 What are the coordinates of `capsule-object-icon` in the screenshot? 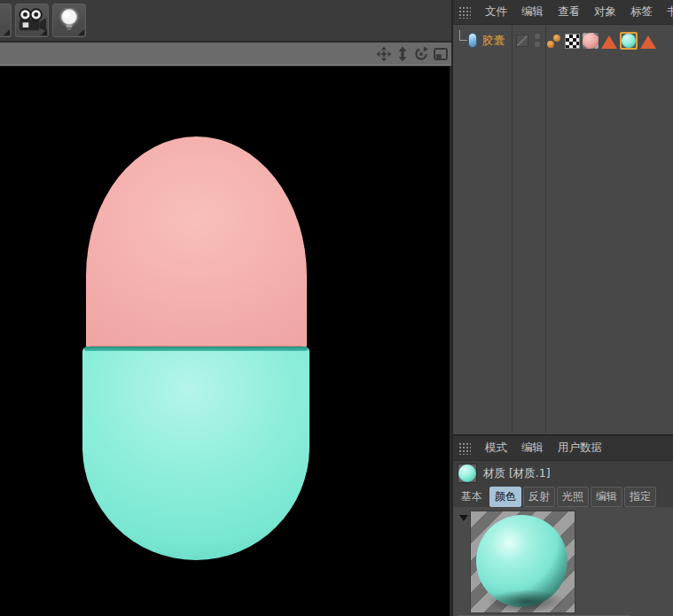 It's located at (473, 41).